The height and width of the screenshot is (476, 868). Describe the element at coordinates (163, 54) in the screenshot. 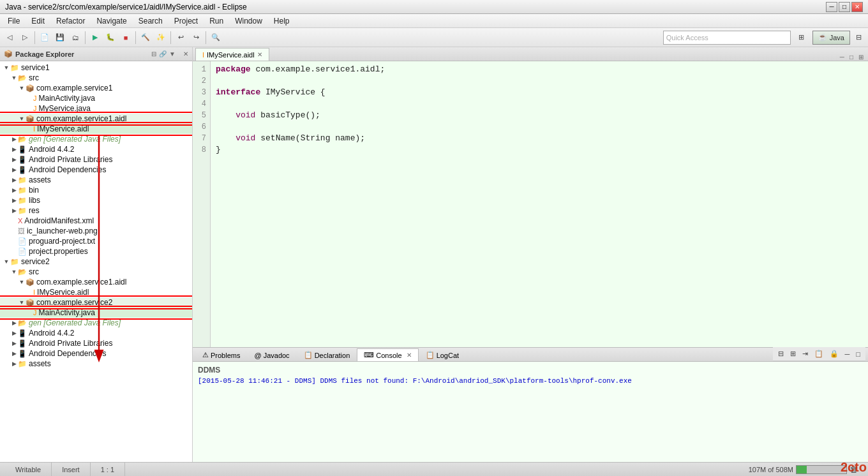

I see `pkg-link-editor: 🔗` at that location.